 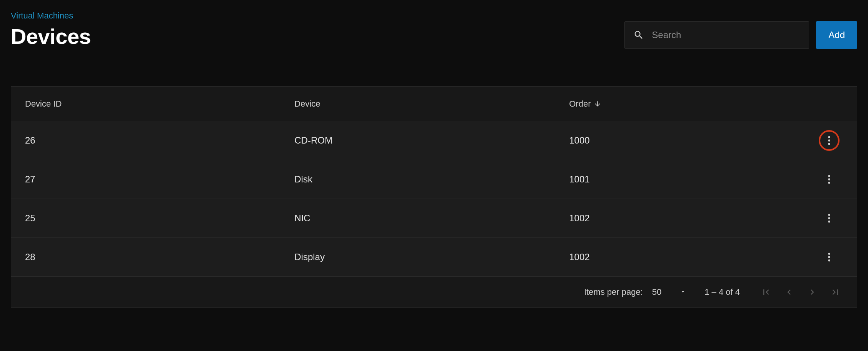 What do you see at coordinates (51, 16) in the screenshot?
I see `breadcrumb: Virtual Machines` at bounding box center [51, 16].